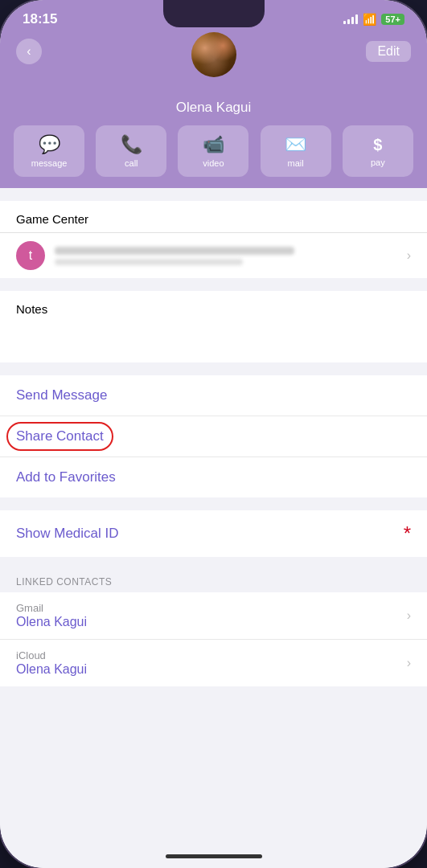 This screenshot has width=427, height=868. Describe the element at coordinates (296, 163) in the screenshot. I see `mail-label: mail` at that location.